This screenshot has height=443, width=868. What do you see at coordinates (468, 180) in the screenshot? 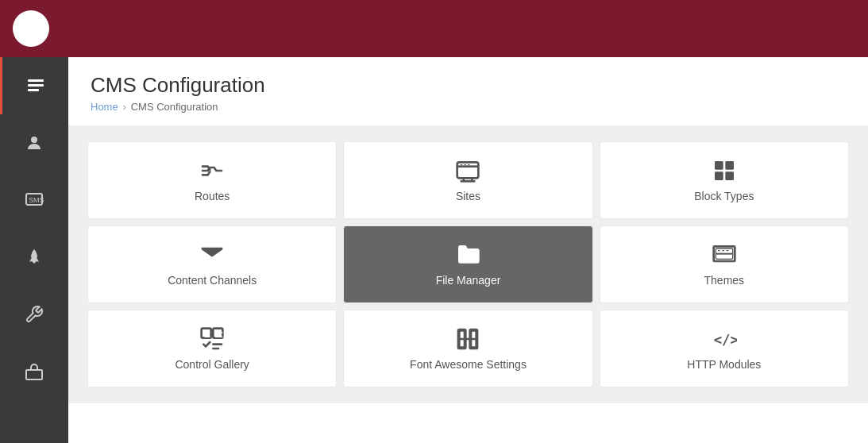
I see `card-sites: Sites` at bounding box center [468, 180].